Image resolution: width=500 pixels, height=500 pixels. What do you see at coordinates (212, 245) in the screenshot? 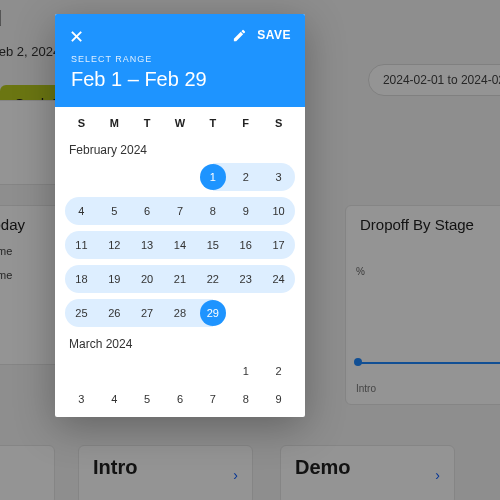
I see `calendar-day: 15` at bounding box center [212, 245].